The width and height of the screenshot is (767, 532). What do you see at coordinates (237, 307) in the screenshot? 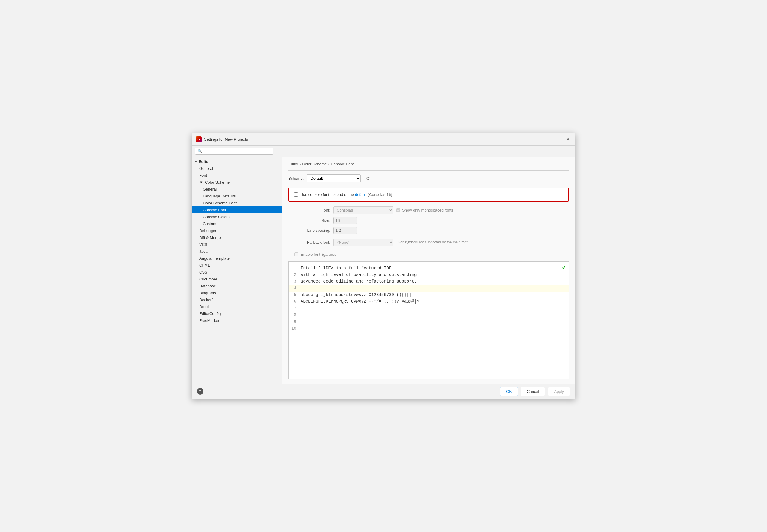
I see `sidebar-item-drools: Drools` at bounding box center [237, 307].